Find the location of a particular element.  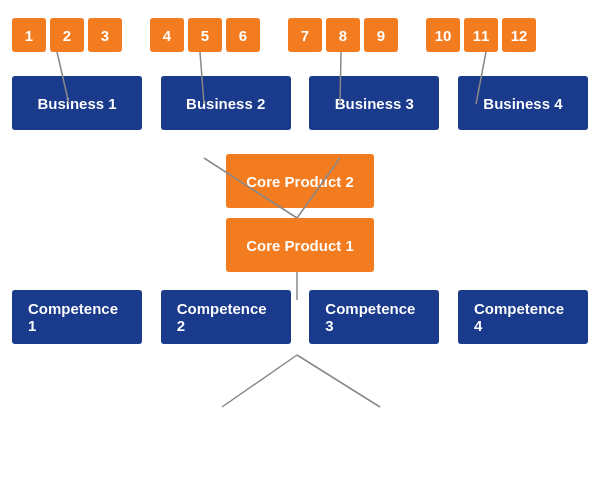

number-box-4: 4 is located at coordinates (167, 35).